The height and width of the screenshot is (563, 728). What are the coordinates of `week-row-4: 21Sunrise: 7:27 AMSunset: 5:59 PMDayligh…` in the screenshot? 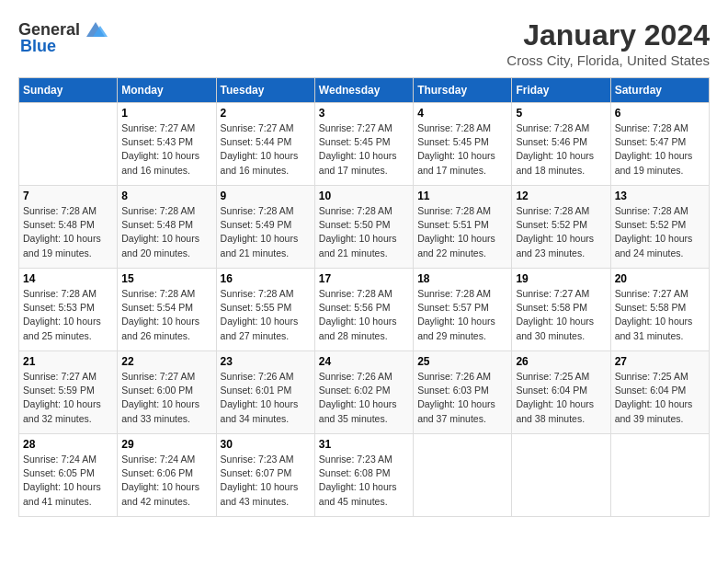 It's located at (364, 393).